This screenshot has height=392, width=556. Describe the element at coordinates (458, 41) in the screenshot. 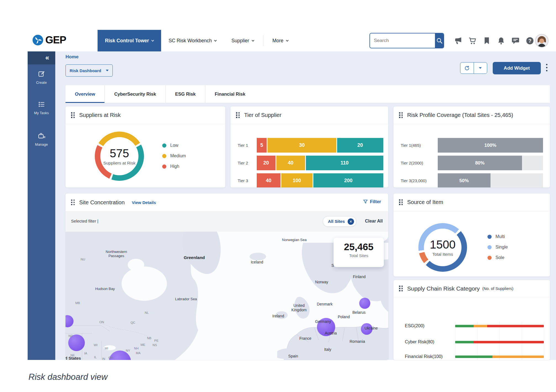

I see `megaphone-icon` at that location.